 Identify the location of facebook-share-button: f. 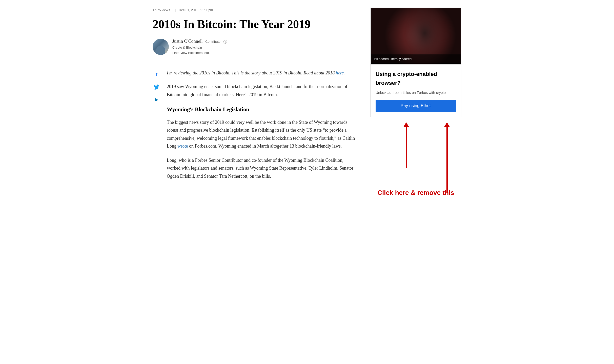
(157, 75).